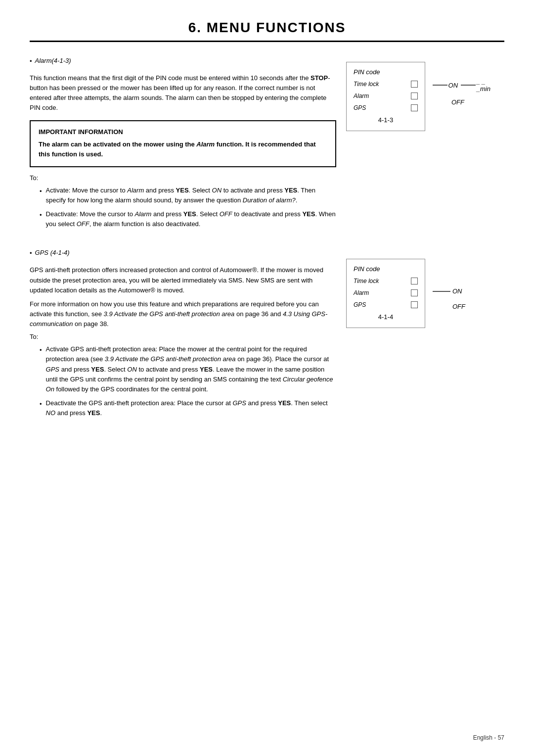 The height and width of the screenshot is (756, 534). Describe the element at coordinates (183, 314) in the screenshot. I see `gps-body2: For more information on how you use this…` at that location.